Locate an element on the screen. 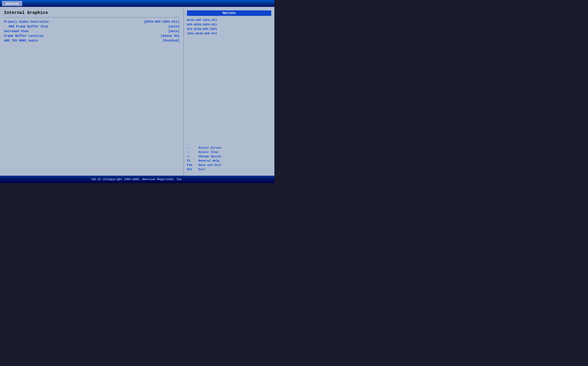 This screenshot has width=588, height=366. settings-row: Primary Video Controller [GFX0-GPP-IGFX-… is located at coordinates (92, 22).